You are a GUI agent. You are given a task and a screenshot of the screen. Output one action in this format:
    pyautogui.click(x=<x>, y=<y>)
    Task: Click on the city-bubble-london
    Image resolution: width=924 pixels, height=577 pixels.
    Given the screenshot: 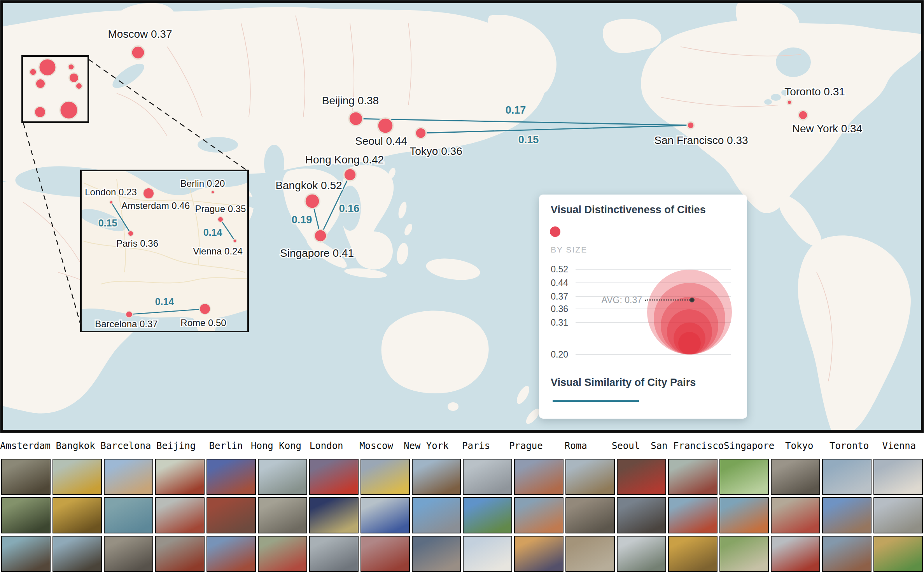 What is the action you would take?
    pyautogui.click(x=111, y=202)
    